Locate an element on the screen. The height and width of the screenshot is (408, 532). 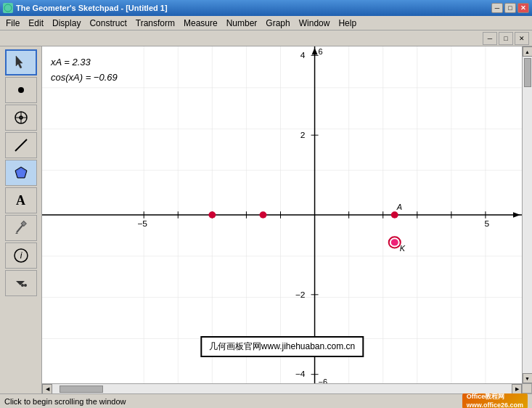
office-badge-line1: Office教程网 is located at coordinates (495, 397).